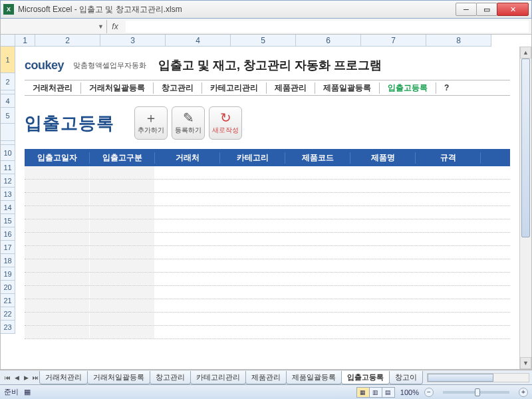  I want to click on vertical-scrollbar: ▲ ▼, so click(525, 207).